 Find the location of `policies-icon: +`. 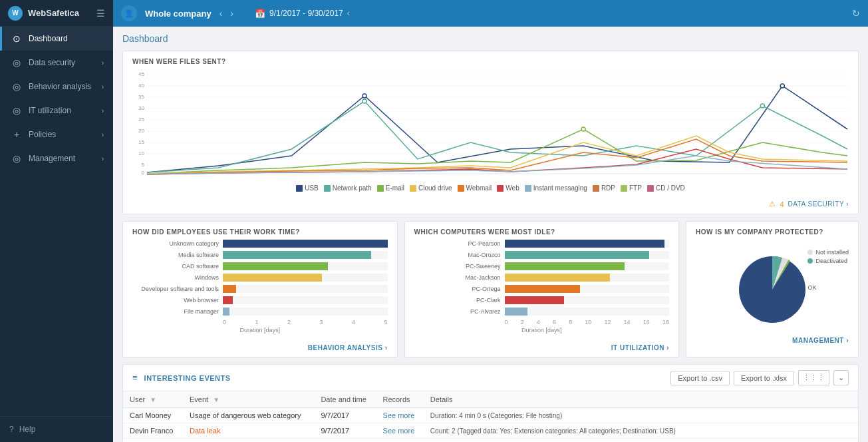

policies-icon: + is located at coordinates (17, 134).